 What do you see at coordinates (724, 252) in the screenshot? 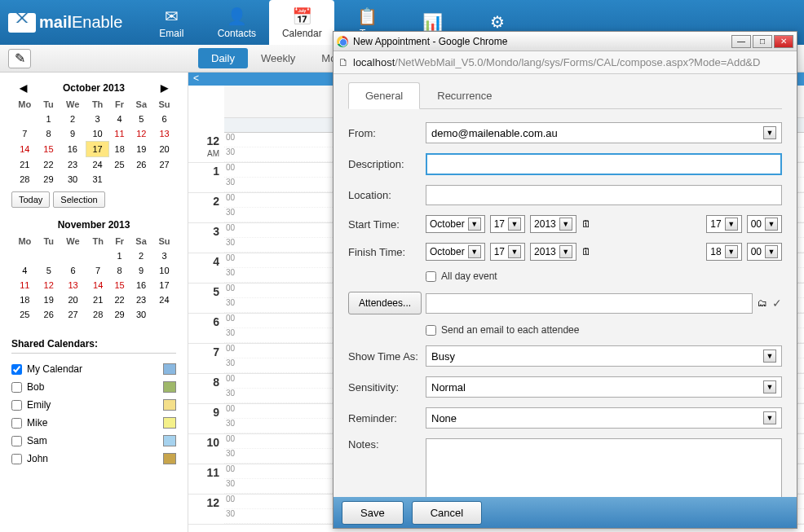
I see `finish-hour-select: 18▼` at bounding box center [724, 252].